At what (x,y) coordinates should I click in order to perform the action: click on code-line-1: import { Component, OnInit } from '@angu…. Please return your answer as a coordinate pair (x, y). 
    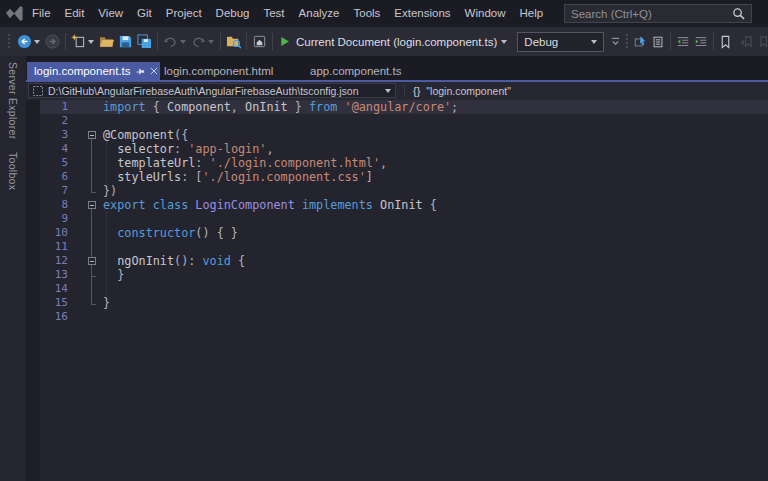
    Looking at the image, I should click on (280, 107).